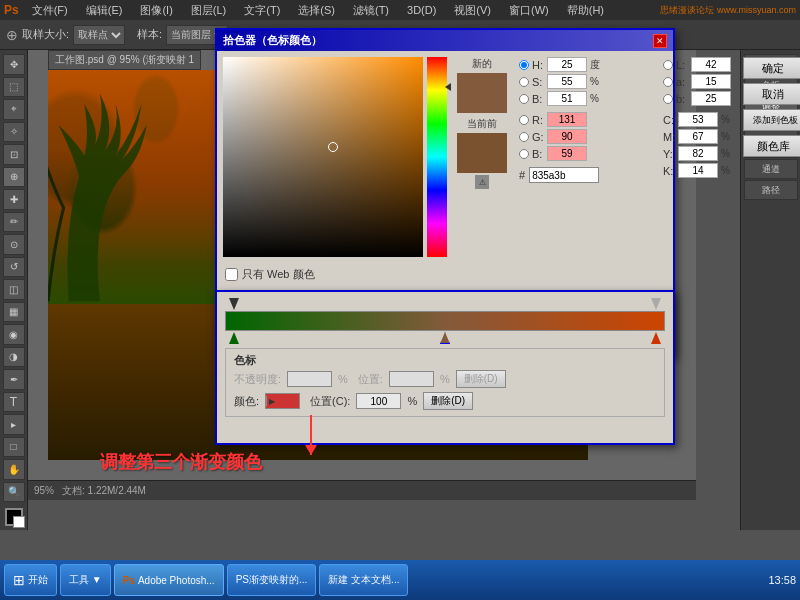 This screenshot has height=600, width=800. I want to click on tool-hand: ✋, so click(14, 470).